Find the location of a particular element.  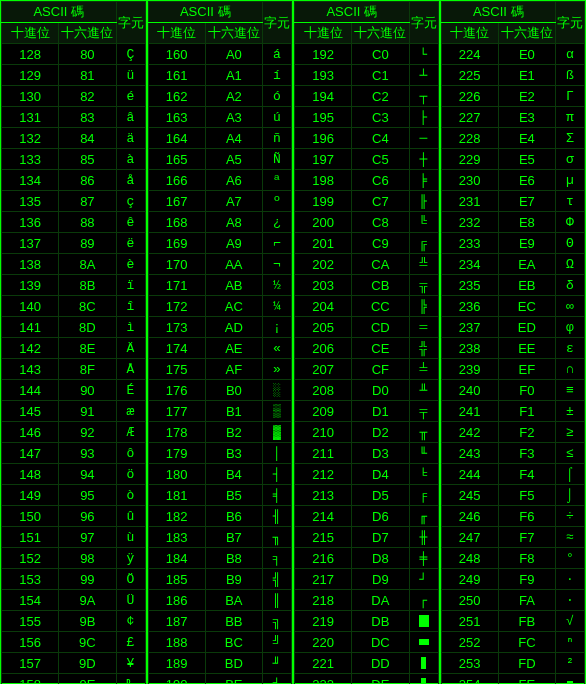

table-row: 188BC╝ is located at coordinates (220, 642).